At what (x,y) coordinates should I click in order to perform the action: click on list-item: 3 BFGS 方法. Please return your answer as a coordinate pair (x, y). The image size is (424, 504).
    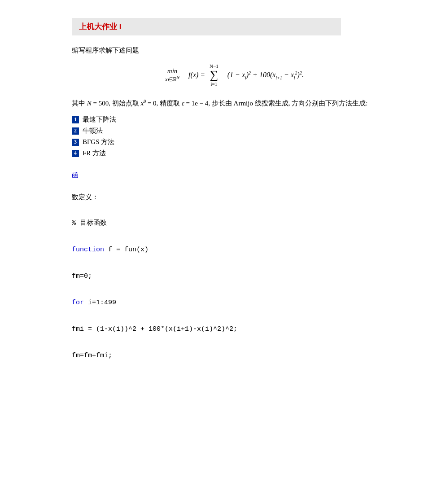
    Looking at the image, I should click on (234, 142).